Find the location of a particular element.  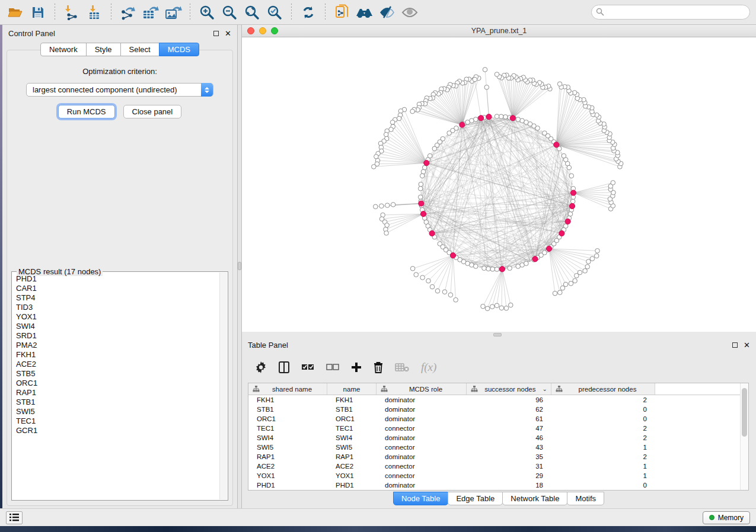

list-item: YOX1 is located at coordinates (117, 317).